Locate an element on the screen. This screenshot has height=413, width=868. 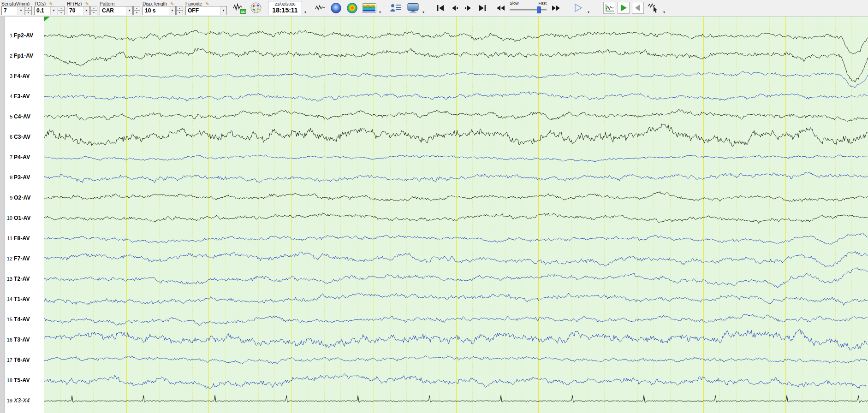
speed-slider-handle is located at coordinates (539, 10).